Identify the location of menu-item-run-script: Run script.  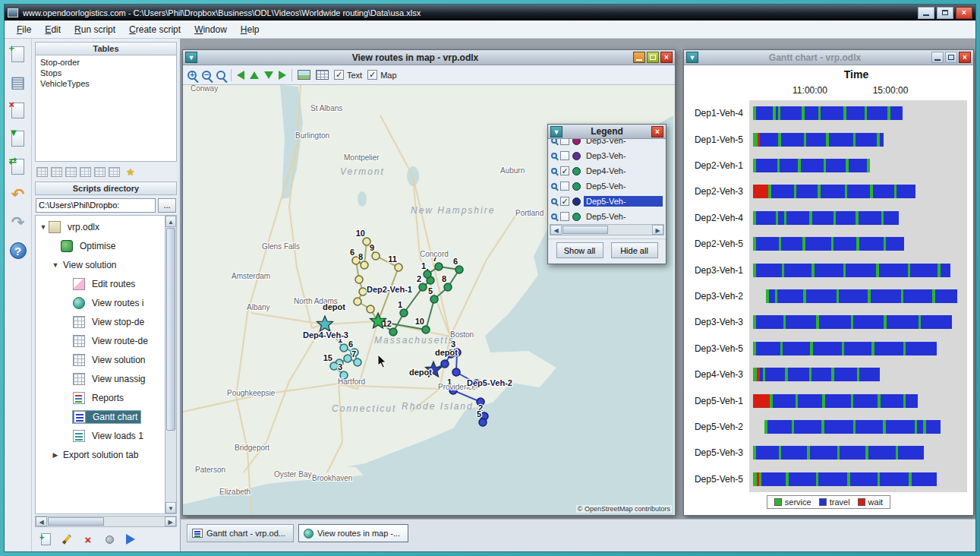
(95, 30).